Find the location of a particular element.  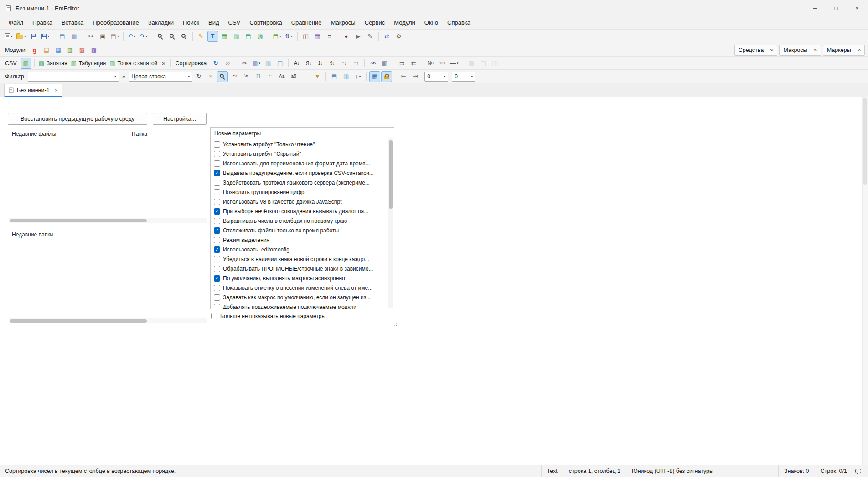

fuzzy-match-toggle: ≈ is located at coordinates (270, 77).